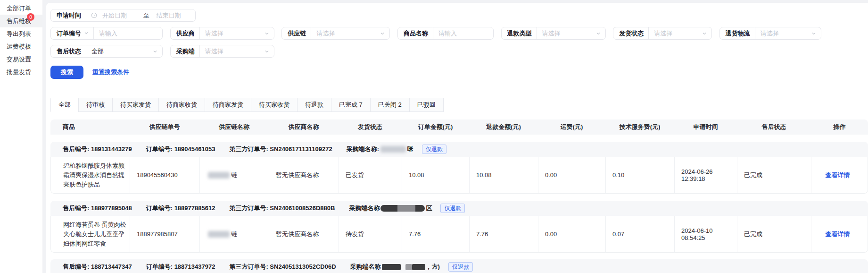 This screenshot has height=273, width=868. Describe the element at coordinates (631, 34) in the screenshot. I see `ship-status-filter-label: 发货状态` at that location.